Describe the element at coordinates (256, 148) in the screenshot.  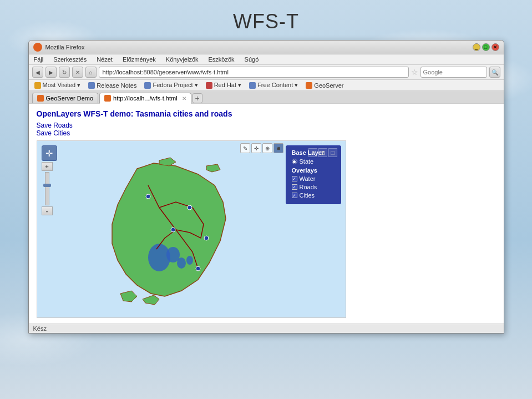
I see `map-tool-point: ✛` at that location.